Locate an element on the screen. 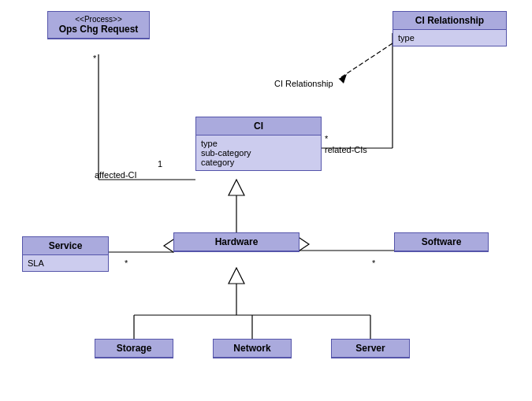 The height and width of the screenshot is (401, 532). ci-attr-subcategory: sub-category is located at coordinates (259, 153).